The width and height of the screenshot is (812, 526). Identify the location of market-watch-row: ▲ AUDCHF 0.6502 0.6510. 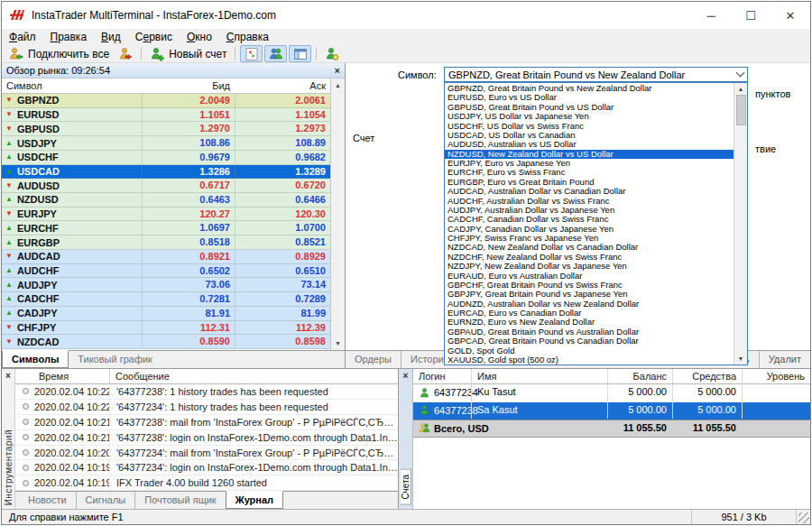
(166, 272).